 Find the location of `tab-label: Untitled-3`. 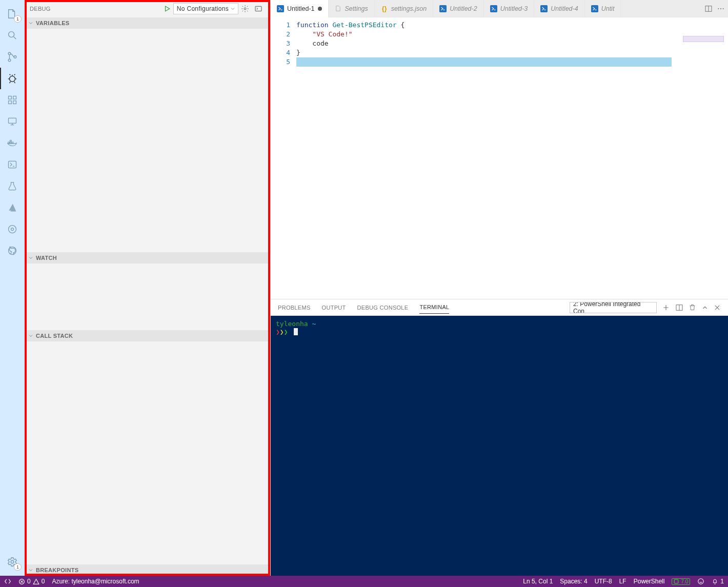

tab-label: Untitled-3 is located at coordinates (514, 9).